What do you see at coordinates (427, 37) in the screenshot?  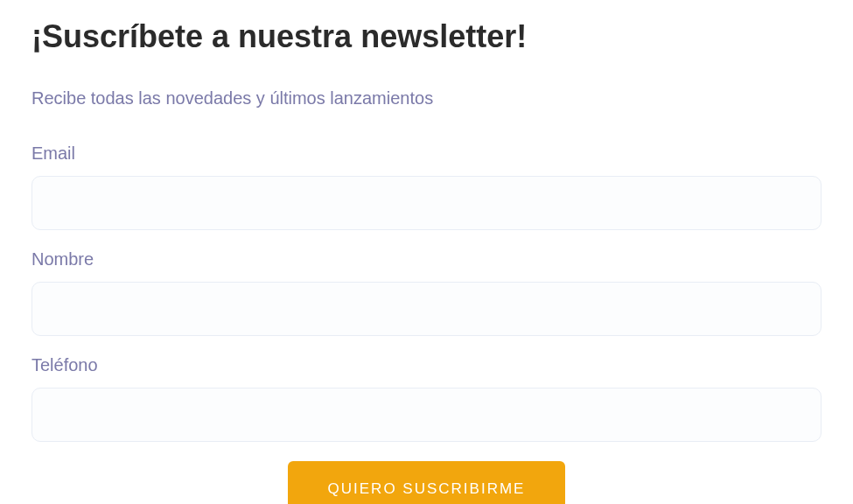 I see `page-heading: ¡Suscríbete a nuestra newsletter!` at bounding box center [427, 37].